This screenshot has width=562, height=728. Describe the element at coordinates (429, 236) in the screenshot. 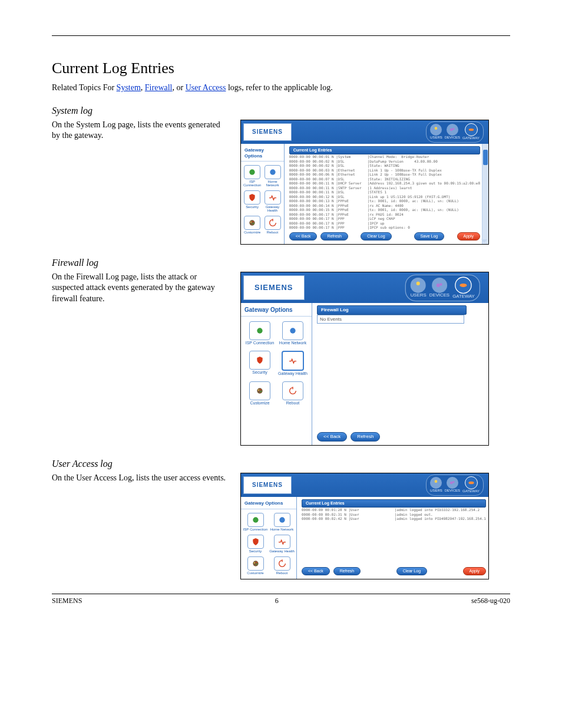

I see `save-log-button: Save Log` at that location.